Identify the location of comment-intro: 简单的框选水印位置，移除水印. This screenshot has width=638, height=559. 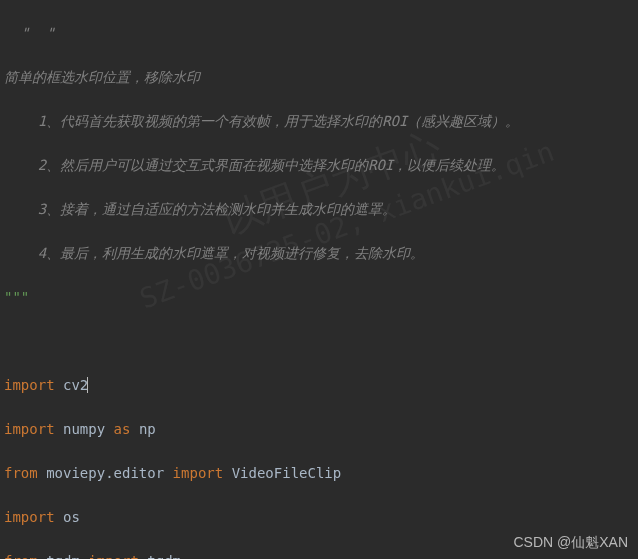
(102, 77).